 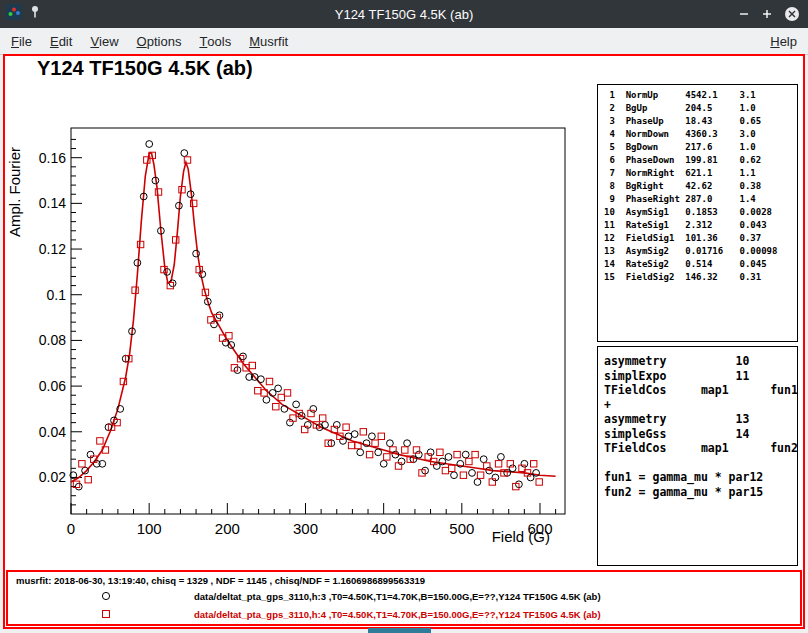 What do you see at coordinates (14, 14) in the screenshot?
I see `app-icon` at bounding box center [14, 14].